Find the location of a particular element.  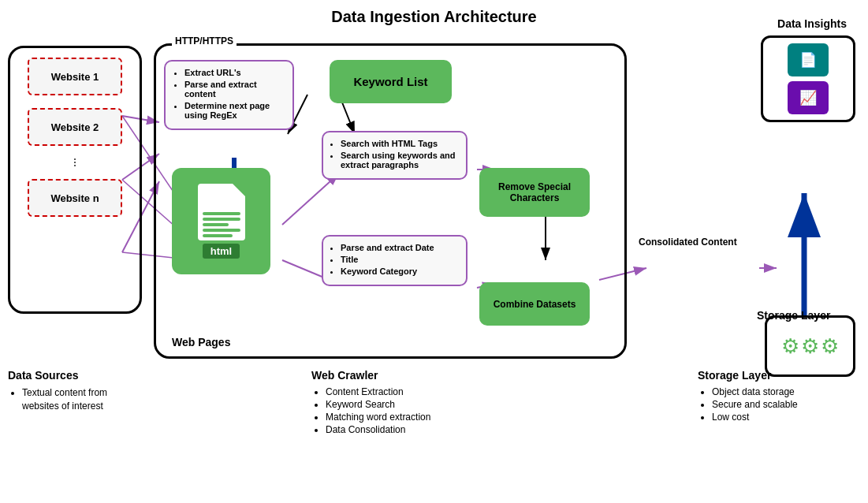

data-insights-box: 📄 📈 is located at coordinates (808, 79).